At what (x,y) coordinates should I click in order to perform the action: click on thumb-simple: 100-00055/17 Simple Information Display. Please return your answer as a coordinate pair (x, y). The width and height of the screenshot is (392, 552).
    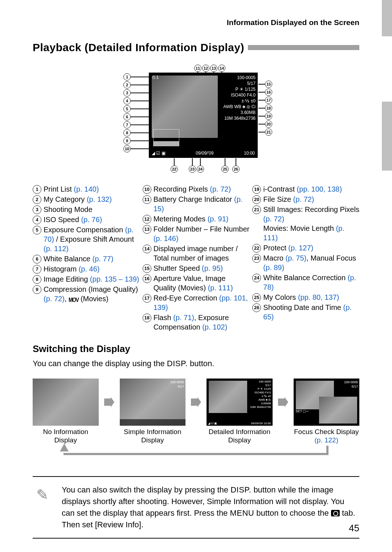
    Looking at the image, I should click on (153, 412).